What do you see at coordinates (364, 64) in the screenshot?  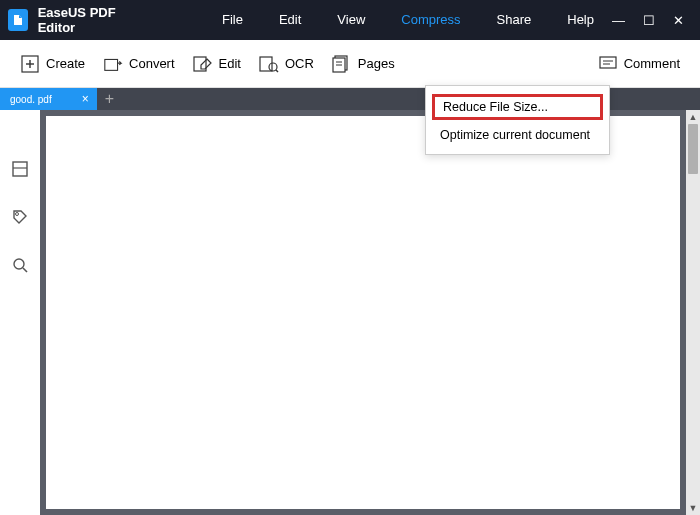 I see `pages-button: Pages` at bounding box center [364, 64].